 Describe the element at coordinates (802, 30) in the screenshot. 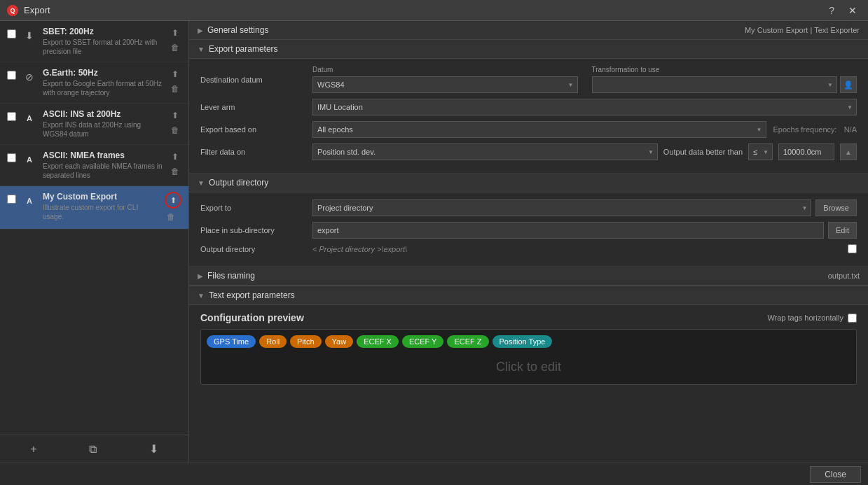

I see `general-settings-right: My Custom Export | Text Exporter` at that location.